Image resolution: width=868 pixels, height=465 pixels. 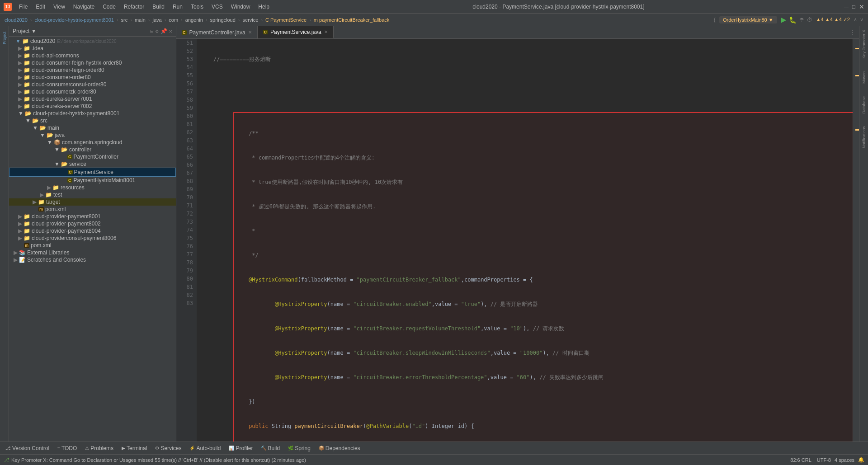 What do you see at coordinates (92, 202) in the screenshot?
I see `tree-item-target: ▶ 📁 target` at bounding box center [92, 202].